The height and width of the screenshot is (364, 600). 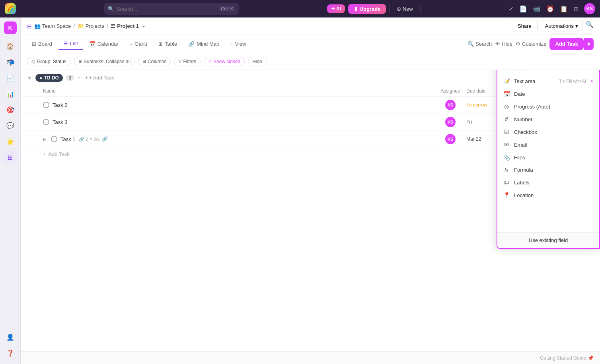 What do you see at coordinates (548, 145) in the screenshot?
I see `field-item-email: ✉ Email` at bounding box center [548, 145].